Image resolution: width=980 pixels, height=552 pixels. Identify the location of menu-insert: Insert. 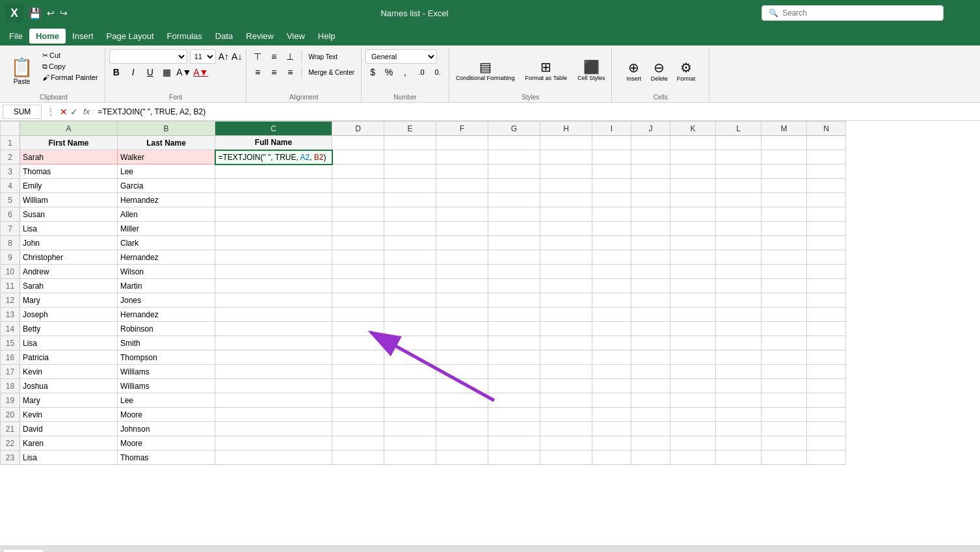
(83, 36).